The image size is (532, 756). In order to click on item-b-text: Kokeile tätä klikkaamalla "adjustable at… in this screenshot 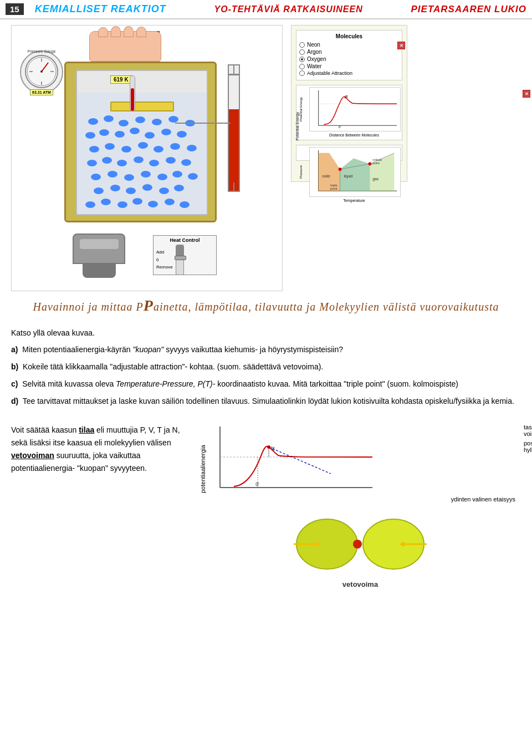, I will do `click(173, 367)`.